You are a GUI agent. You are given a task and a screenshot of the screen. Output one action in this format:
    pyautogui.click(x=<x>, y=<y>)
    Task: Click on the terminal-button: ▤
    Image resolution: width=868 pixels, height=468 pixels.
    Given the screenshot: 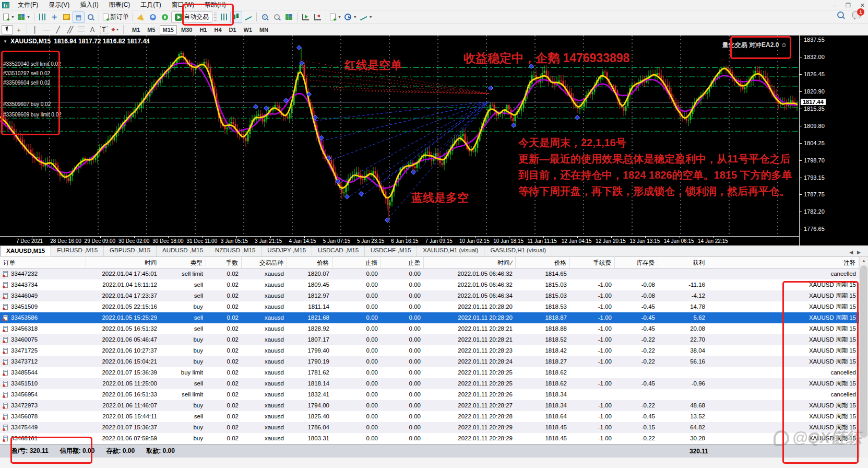 What is the action you would take?
    pyautogui.click(x=78, y=17)
    